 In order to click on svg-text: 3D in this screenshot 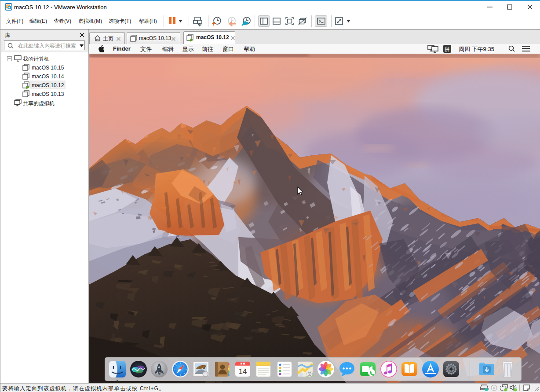, I will do `click(310, 374)`.